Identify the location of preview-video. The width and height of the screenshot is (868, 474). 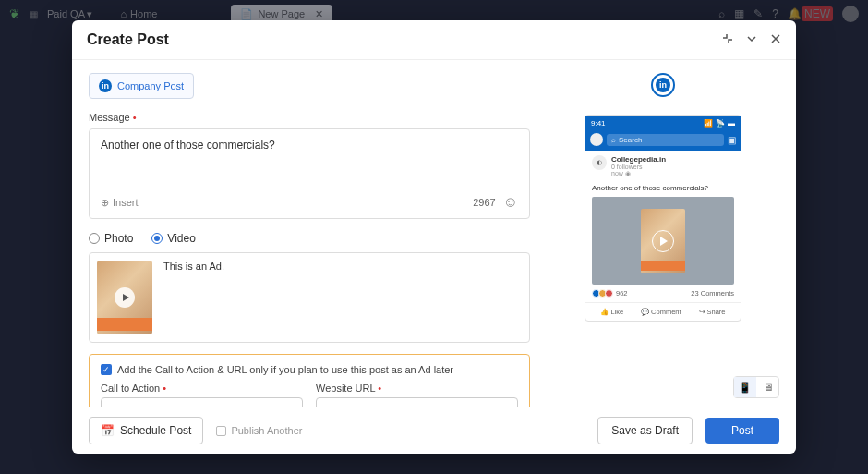
(663, 240).